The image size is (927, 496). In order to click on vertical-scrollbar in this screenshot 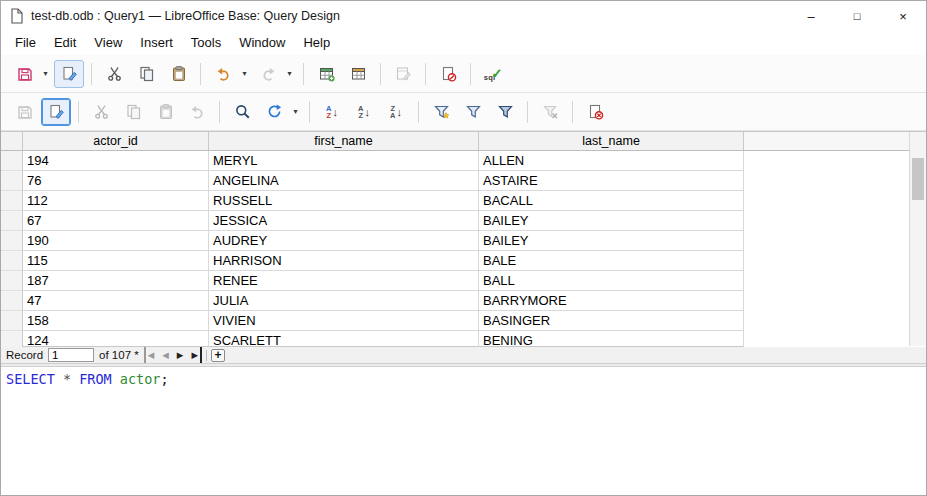, I will do `click(918, 239)`.